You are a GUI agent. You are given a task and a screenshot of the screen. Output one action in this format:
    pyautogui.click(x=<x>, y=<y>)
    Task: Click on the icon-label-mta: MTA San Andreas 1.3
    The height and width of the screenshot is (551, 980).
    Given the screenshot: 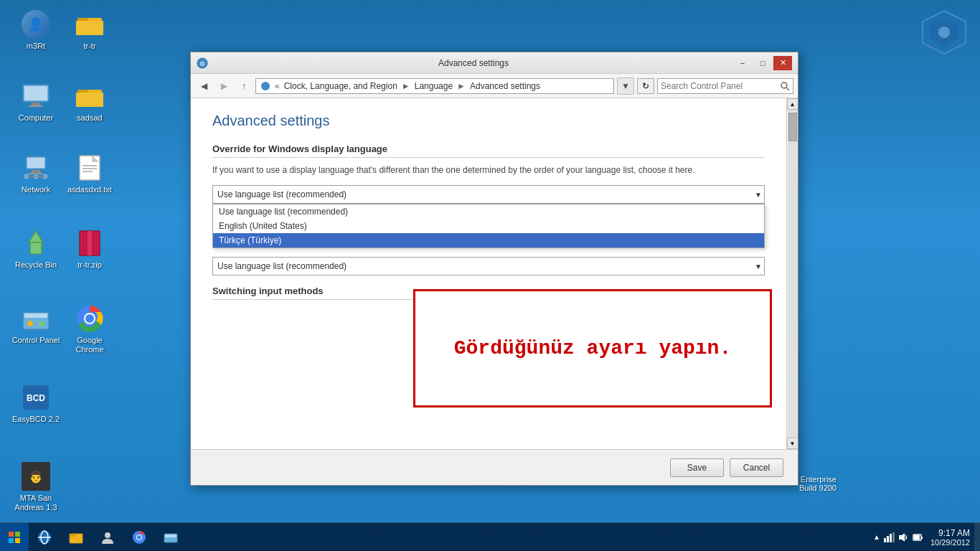 What is the action you would take?
    pyautogui.click(x=36, y=503)
    